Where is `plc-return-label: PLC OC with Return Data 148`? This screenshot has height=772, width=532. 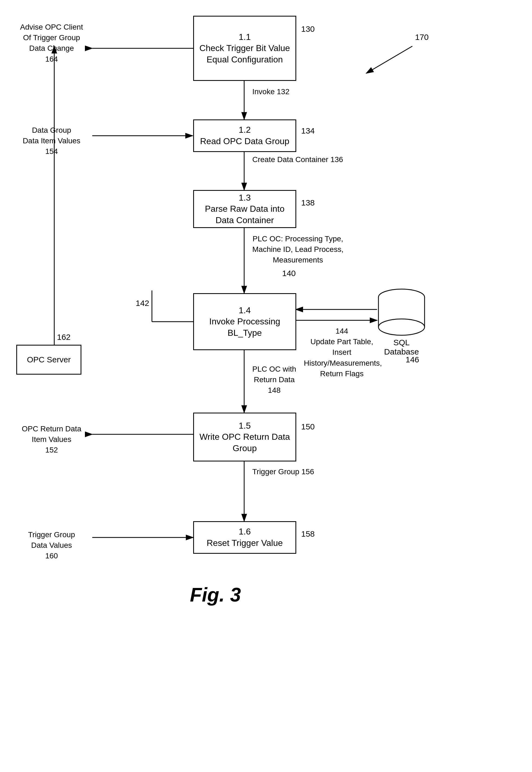
plc-return-label: PLC OC with Return Data 148 is located at coordinates (274, 380).